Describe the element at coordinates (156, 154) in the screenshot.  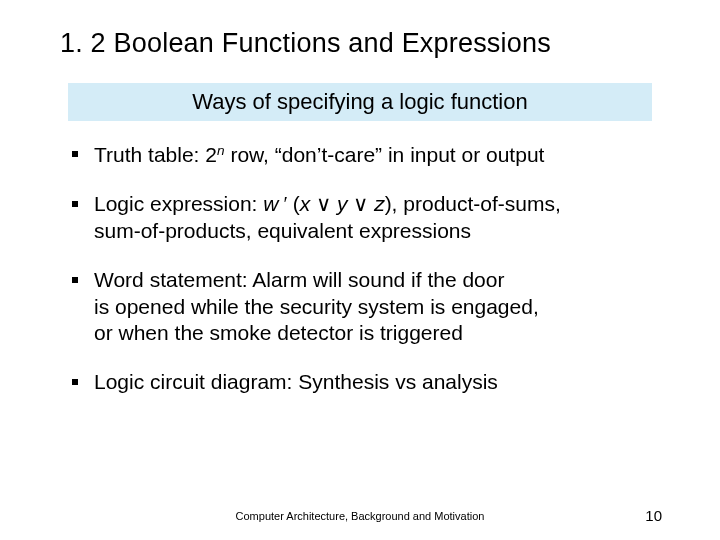
I see `text-fragment: Truth table: 2` at that location.